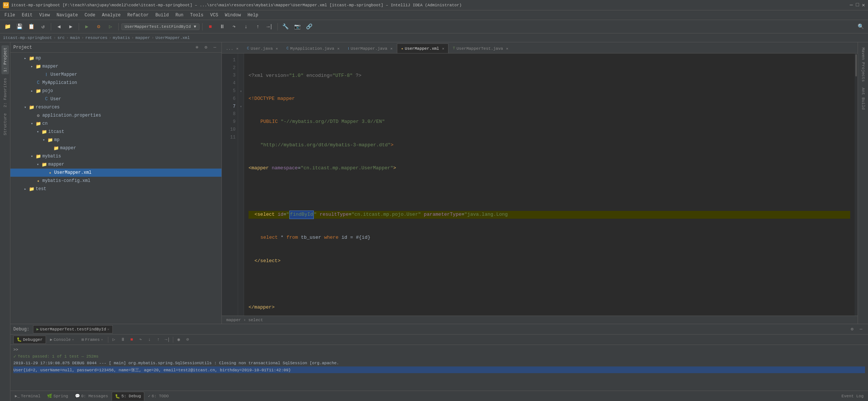  What do you see at coordinates (99, 27) in the screenshot?
I see `debug-run-button: ⚙` at bounding box center [99, 27].